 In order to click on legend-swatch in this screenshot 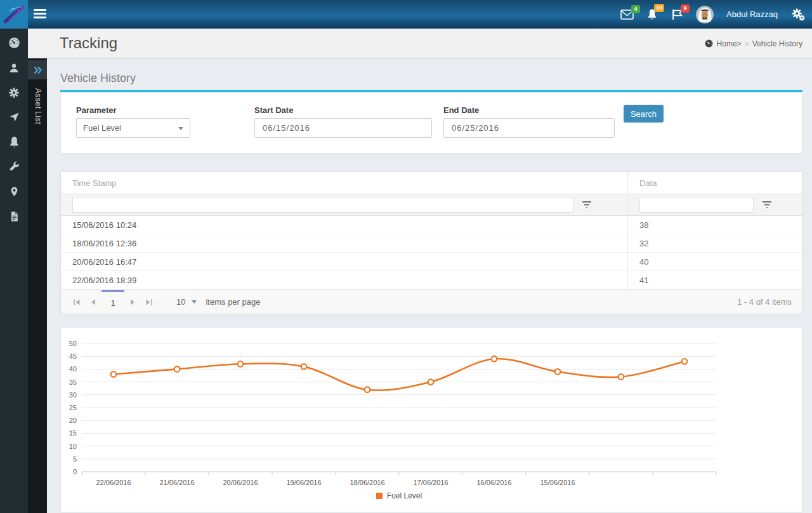, I will do `click(379, 496)`.